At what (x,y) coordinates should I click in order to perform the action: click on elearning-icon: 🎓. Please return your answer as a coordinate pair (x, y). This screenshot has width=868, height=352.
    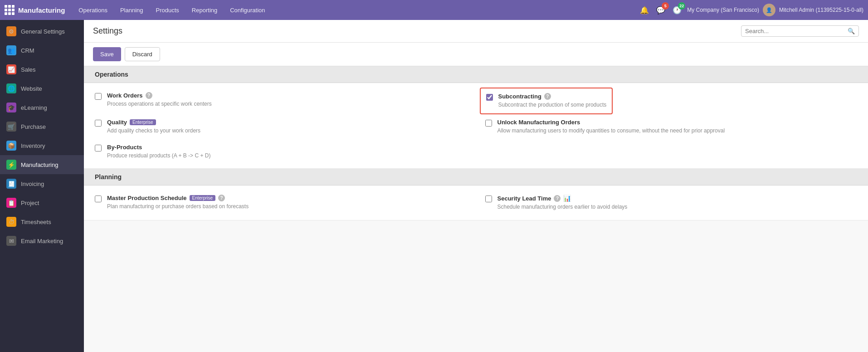
    Looking at the image, I should click on (11, 108).